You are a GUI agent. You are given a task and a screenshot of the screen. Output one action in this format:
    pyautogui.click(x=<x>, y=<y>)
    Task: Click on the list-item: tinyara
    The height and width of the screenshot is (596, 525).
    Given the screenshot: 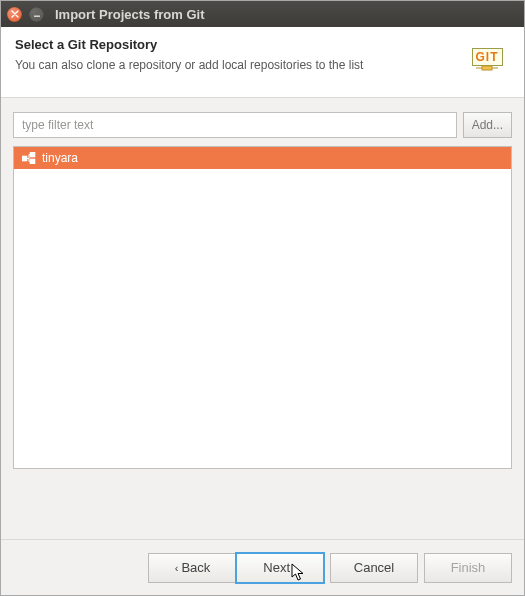 What is the action you would take?
    pyautogui.click(x=262, y=158)
    